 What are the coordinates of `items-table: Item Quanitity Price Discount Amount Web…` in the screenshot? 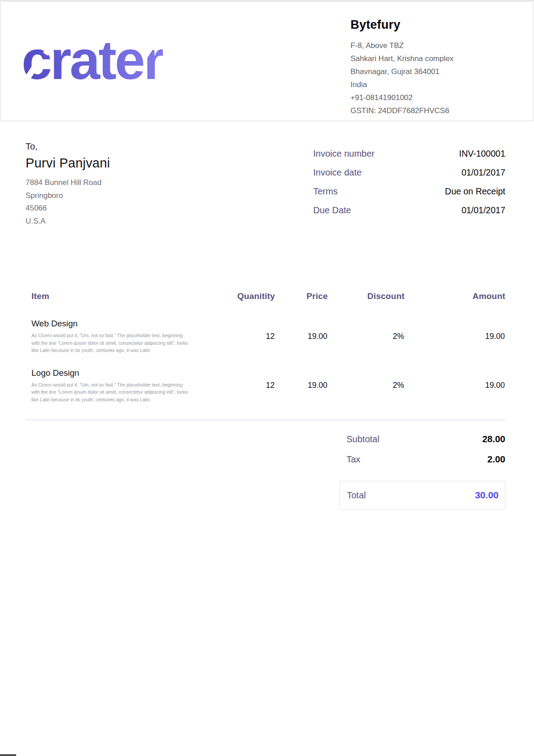 It's located at (266, 354).